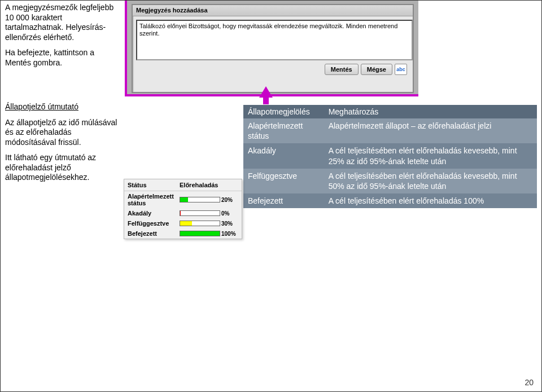  What do you see at coordinates (183, 213) in the screenshot?
I see `mini-row: Akadály 0%` at bounding box center [183, 213].